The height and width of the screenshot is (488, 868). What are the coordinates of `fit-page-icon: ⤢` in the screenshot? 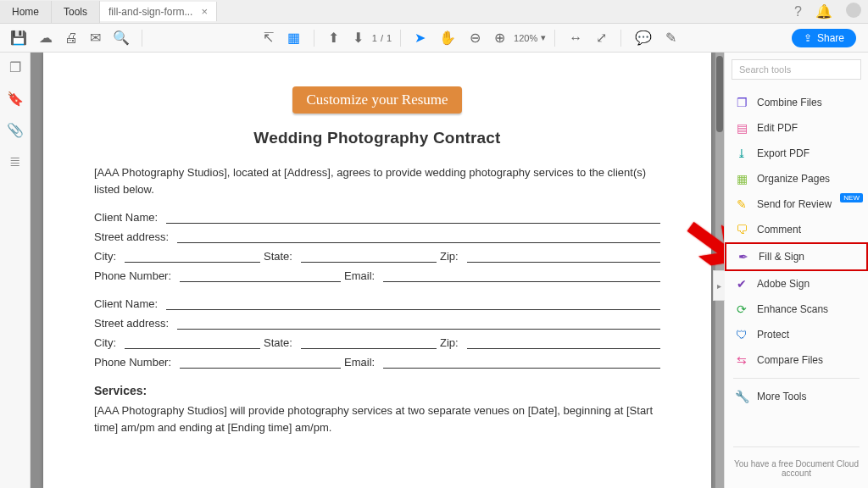 It's located at (602, 37).